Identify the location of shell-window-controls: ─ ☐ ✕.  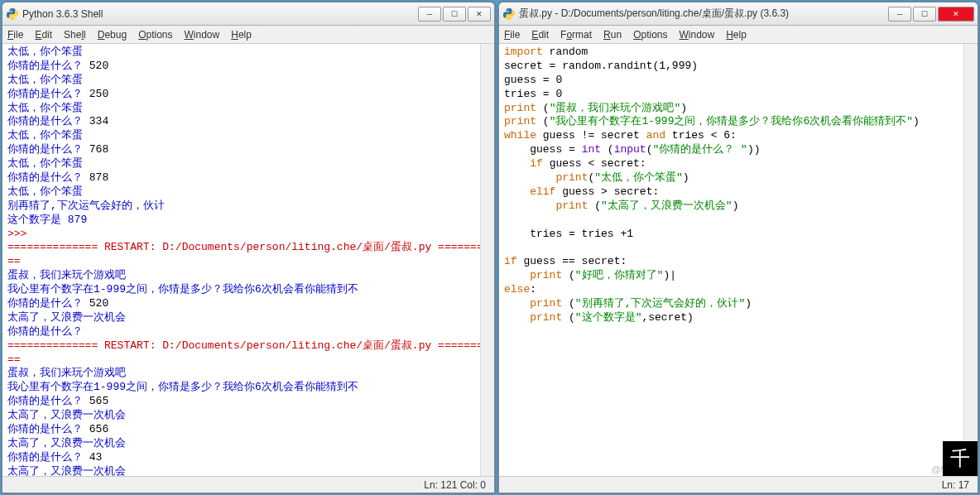
(454, 14).